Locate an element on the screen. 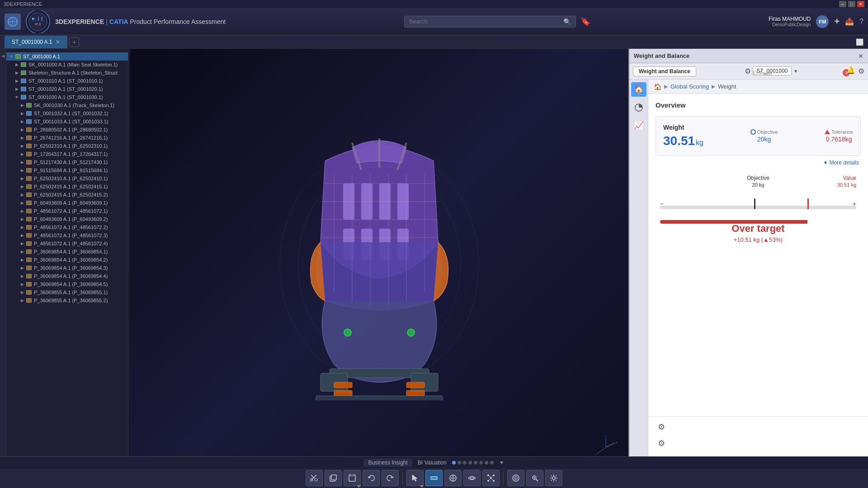 The height and width of the screenshot is (488, 868). paste-tool-button is located at coordinates (352, 478).